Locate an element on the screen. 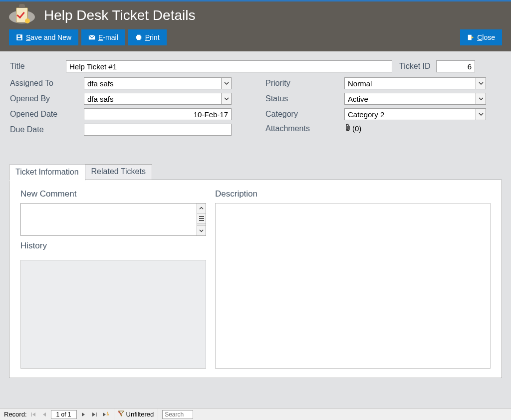 Image resolution: width=511 pixels, height=420 pixels. save-and-new-button: Save and New is located at coordinates (44, 37).